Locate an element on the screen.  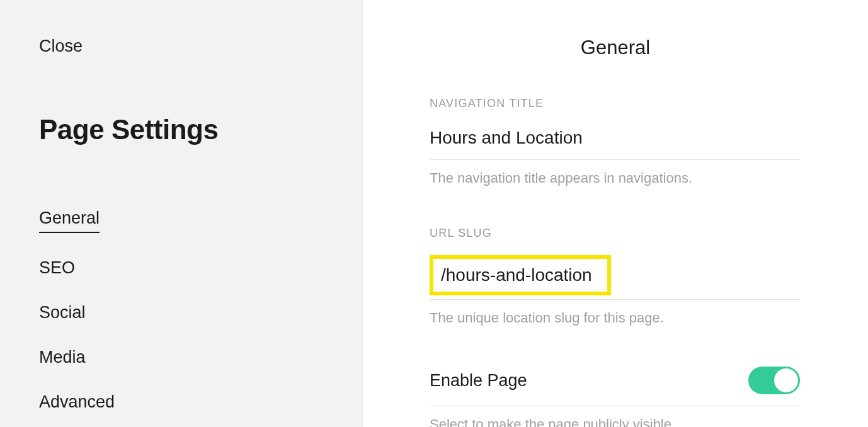
navigation-title-section: NAVIGATION TITLE The navigation title ap… is located at coordinates (615, 142).